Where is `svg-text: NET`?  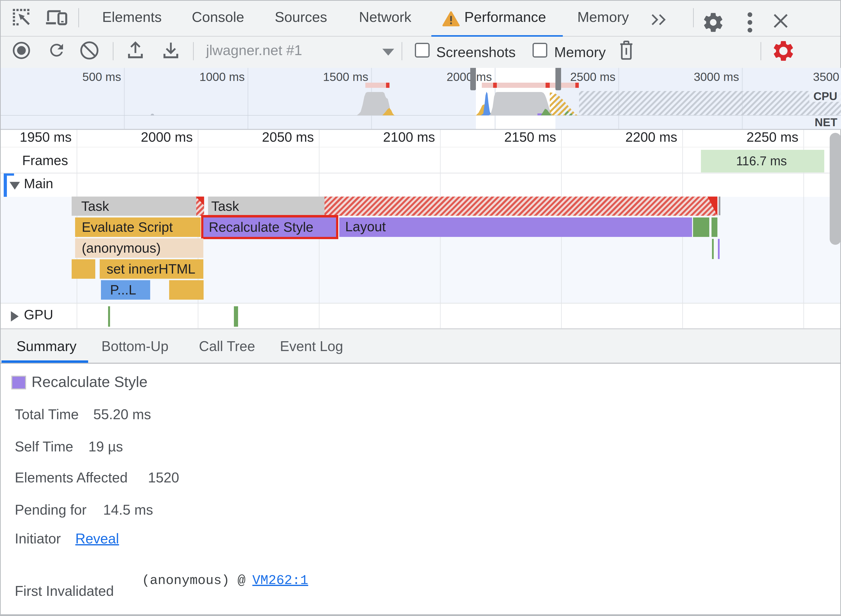 svg-text: NET is located at coordinates (826, 122).